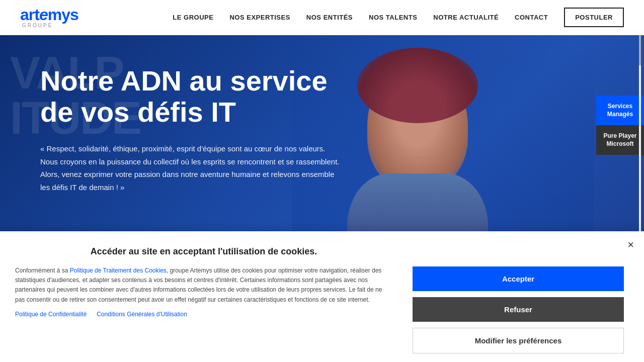 The height and width of the screenshot is (362, 644). What do you see at coordinates (330, 17) in the screenshot?
I see `nav-nos-entites: NOS ENTITÉS` at bounding box center [330, 17].